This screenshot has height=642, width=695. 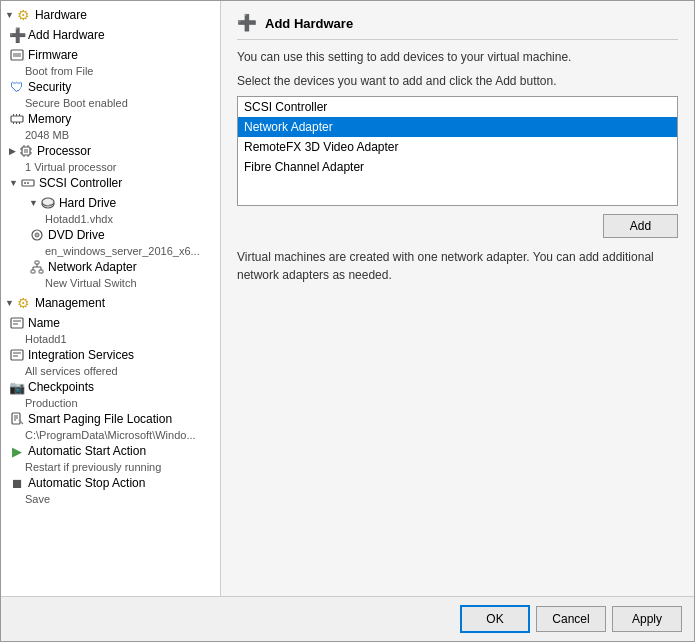 I want to click on firmware-icon, so click(x=17, y=55).